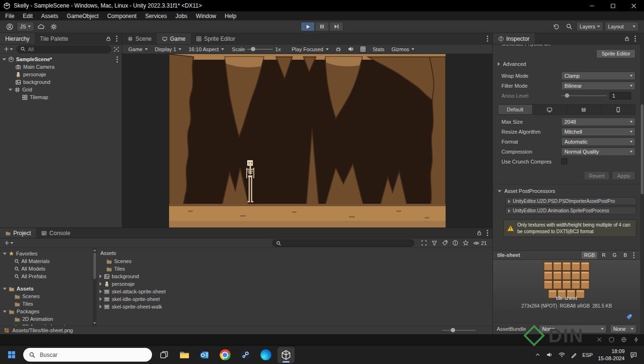 Image resolution: width=644 pixels, height=364 pixels. I want to click on undo-history-icon, so click(556, 27).